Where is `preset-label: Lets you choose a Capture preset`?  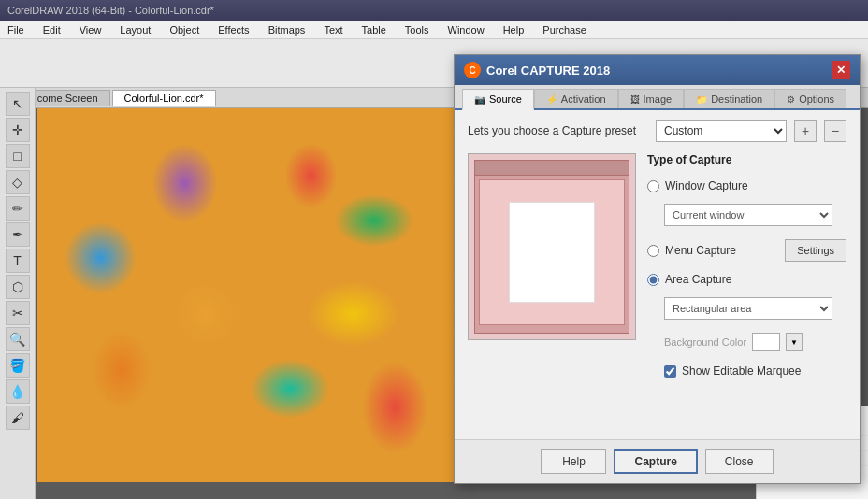 preset-label: Lets you choose a Capture preset is located at coordinates (557, 131).